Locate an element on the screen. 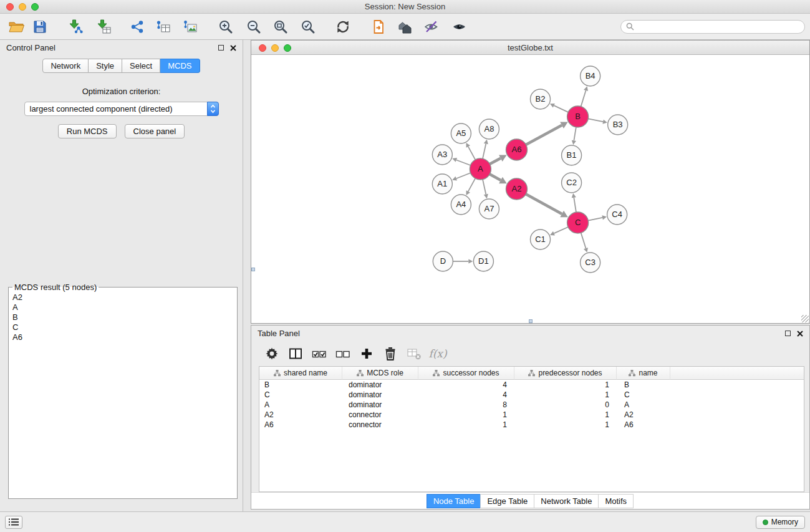 The height and width of the screenshot is (532, 810). zoom-selected-button is located at coordinates (308, 27).